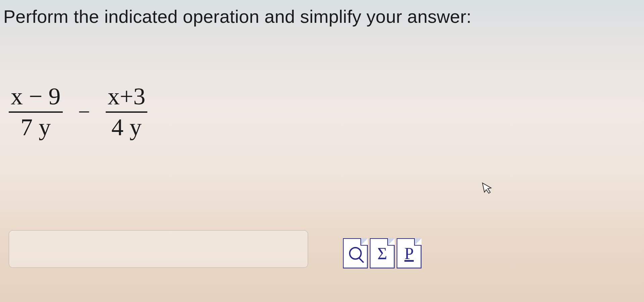  I want to click on p-icon: P, so click(409, 253).